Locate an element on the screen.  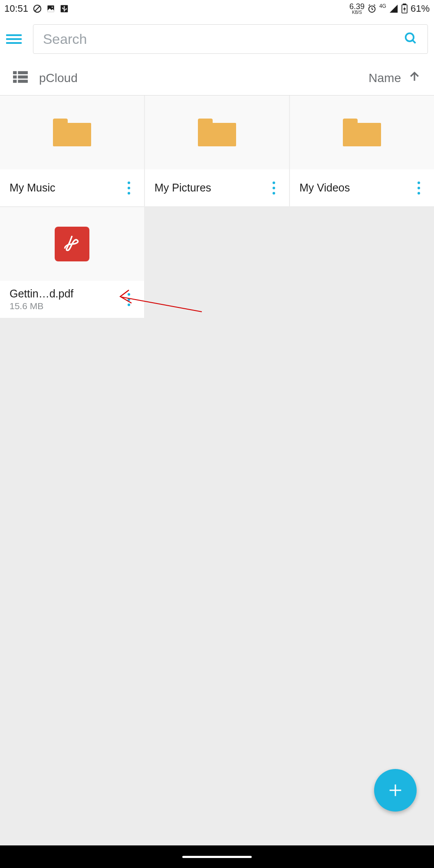
network-label: 4G is located at coordinates (383, 6).